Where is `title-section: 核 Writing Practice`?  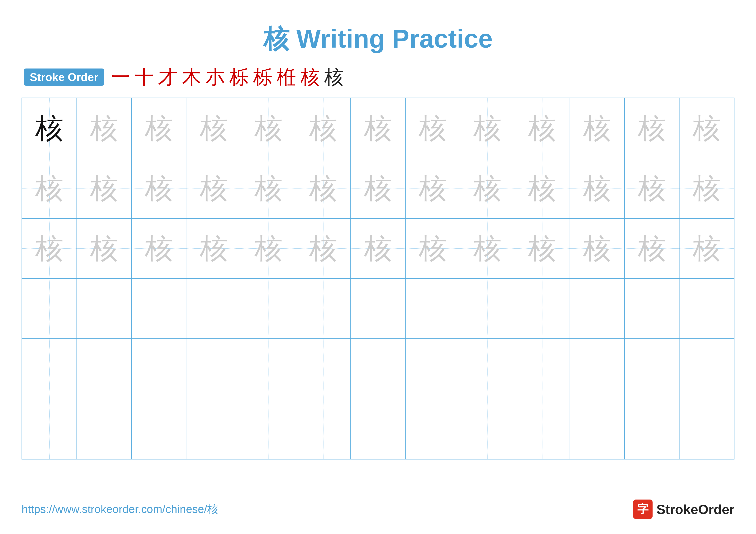 title-section: 核 Writing Practice is located at coordinates (378, 39).